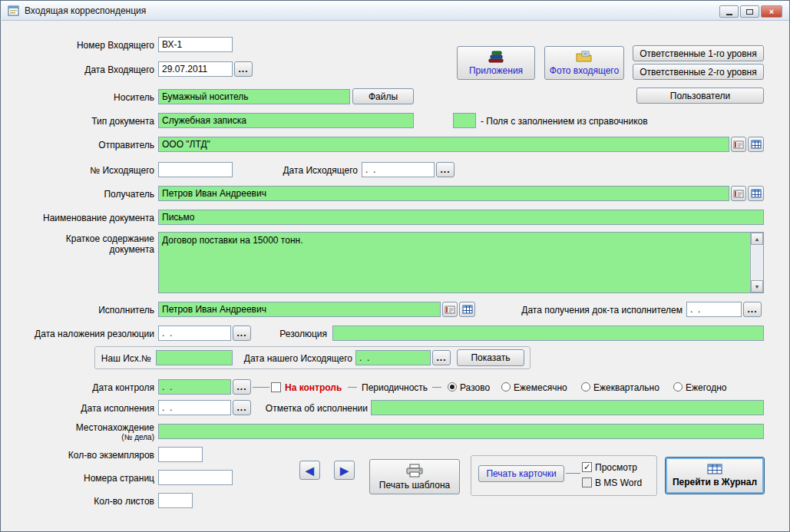  I want to click on copies-count-input, so click(180, 454).